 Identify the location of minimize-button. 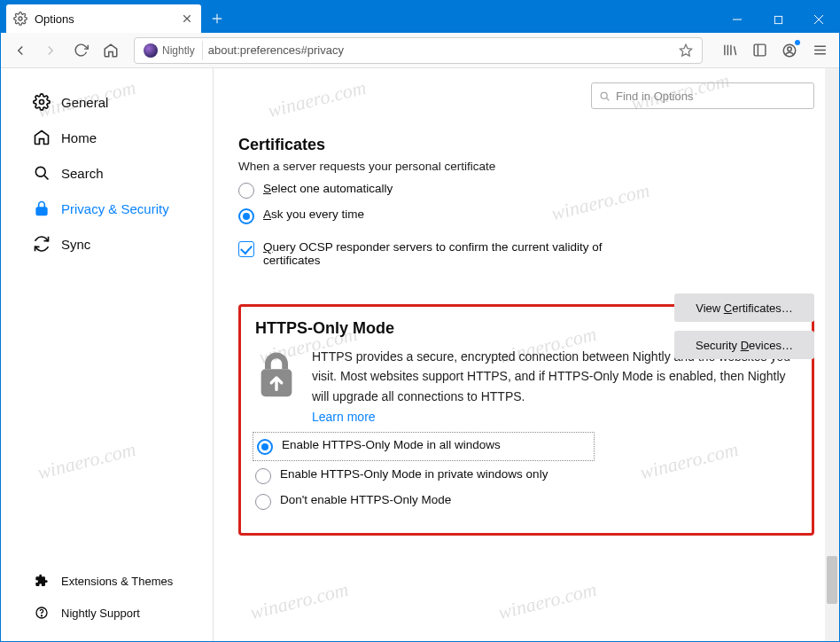
(737, 20).